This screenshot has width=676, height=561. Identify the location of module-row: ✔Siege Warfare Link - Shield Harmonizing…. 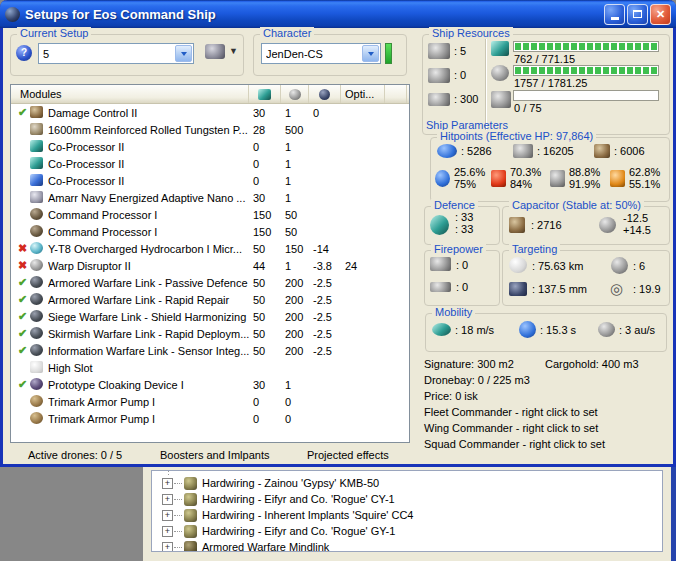
(210, 316).